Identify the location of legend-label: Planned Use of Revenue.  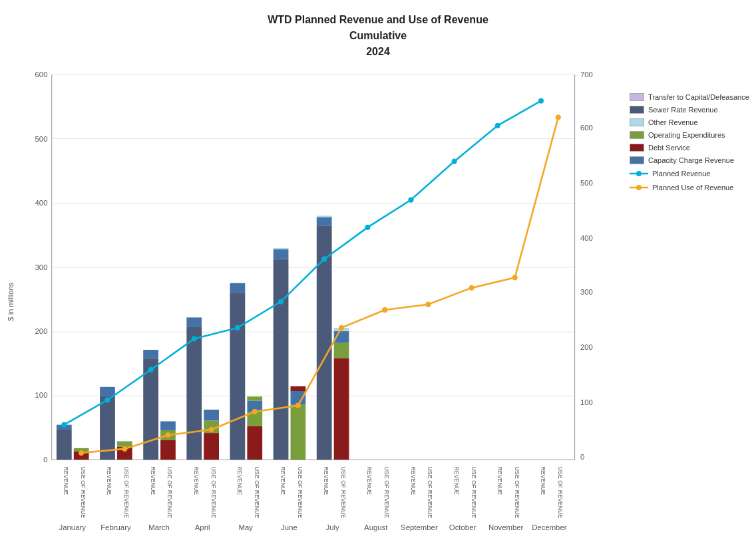
(693, 188).